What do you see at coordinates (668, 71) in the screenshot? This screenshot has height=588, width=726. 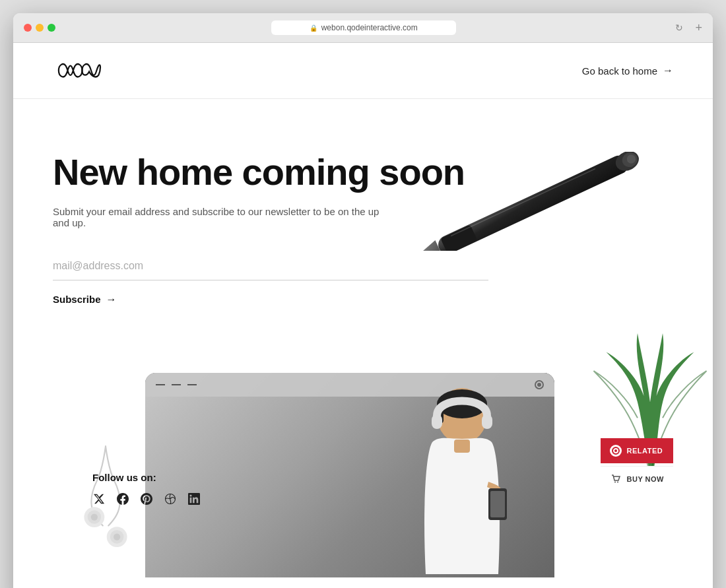 I see `go-back-arrow-icon: →` at bounding box center [668, 71].